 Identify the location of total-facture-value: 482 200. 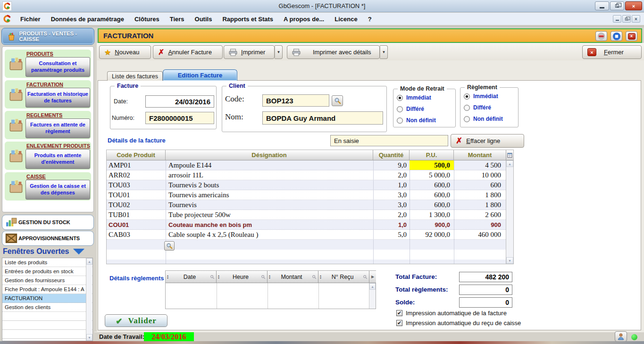
(486, 277).